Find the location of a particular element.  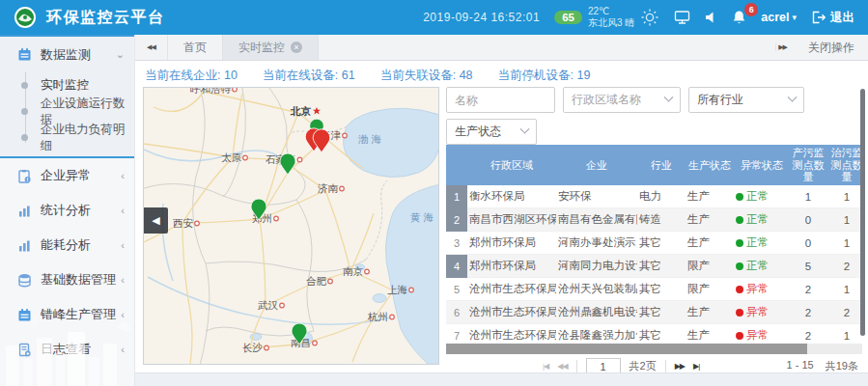

app-logo-icon is located at coordinates (25, 17).